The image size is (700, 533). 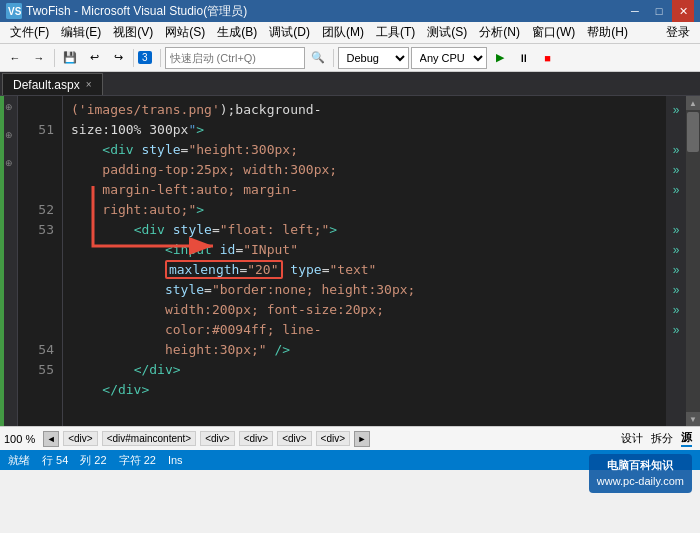 I want to click on right-arrow-1: », so click(x=676, y=110).